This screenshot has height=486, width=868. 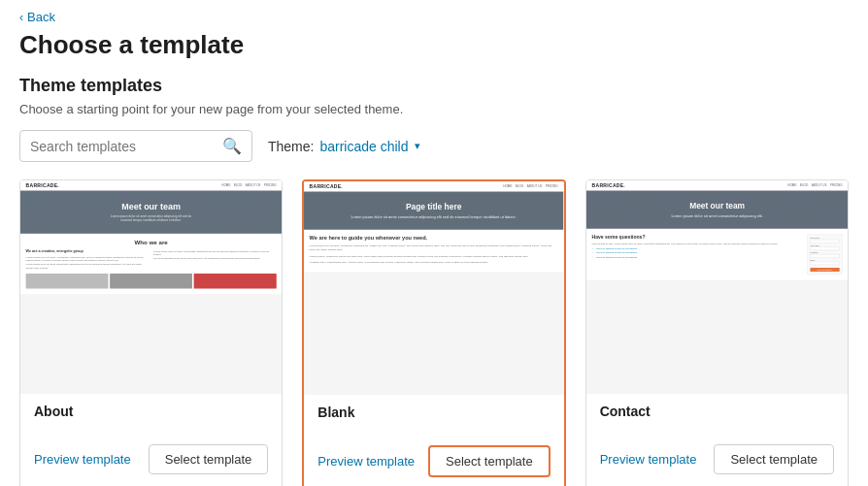 What do you see at coordinates (489, 462) in the screenshot?
I see `select-button-blank: Select template` at bounding box center [489, 462].